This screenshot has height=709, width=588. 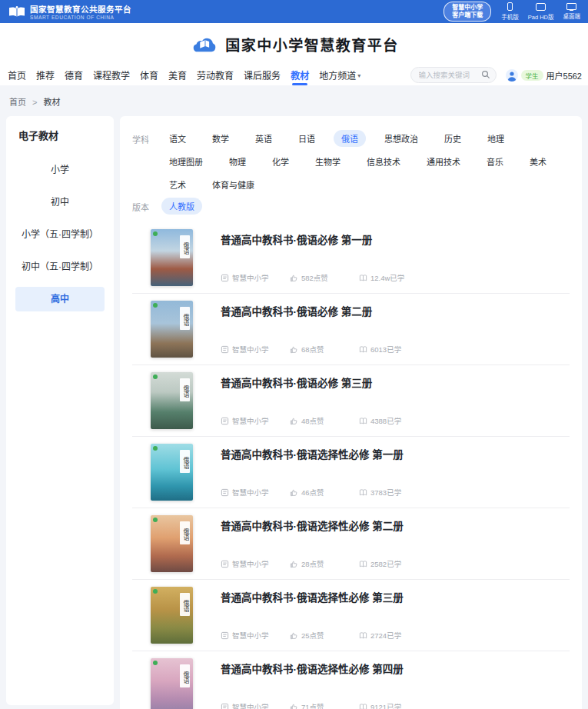 What do you see at coordinates (281, 161) in the screenshot?
I see `subject-option: 化学` at bounding box center [281, 161].